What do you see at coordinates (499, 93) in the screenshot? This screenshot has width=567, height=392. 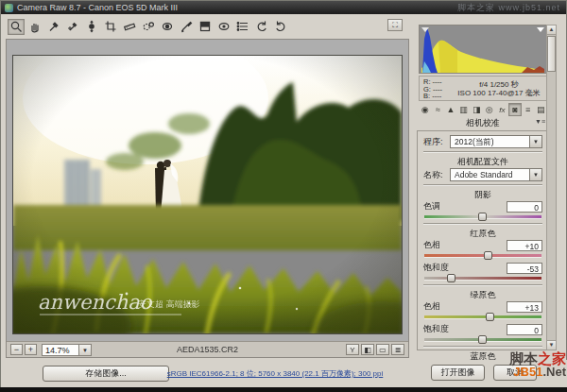 I see `exposure-info-line2: ISO 100 17-40@17 毫米` at bounding box center [499, 93].